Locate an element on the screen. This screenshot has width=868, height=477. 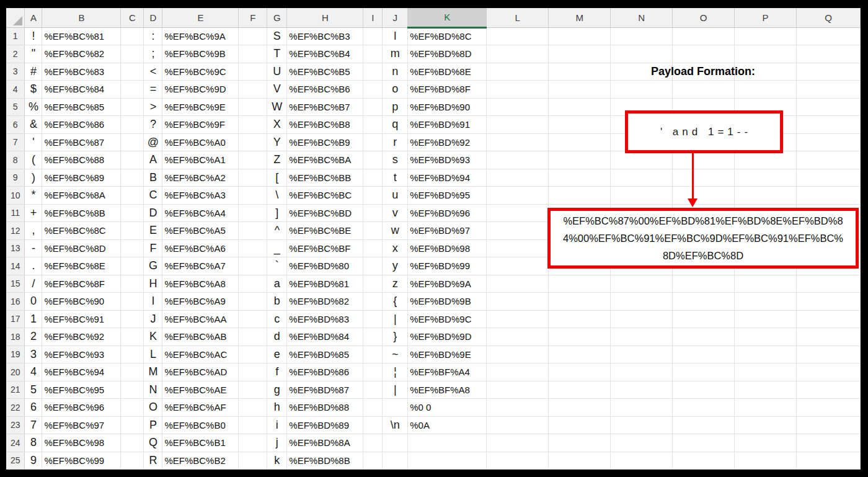
cell-A19: 3 is located at coordinates (33, 355).